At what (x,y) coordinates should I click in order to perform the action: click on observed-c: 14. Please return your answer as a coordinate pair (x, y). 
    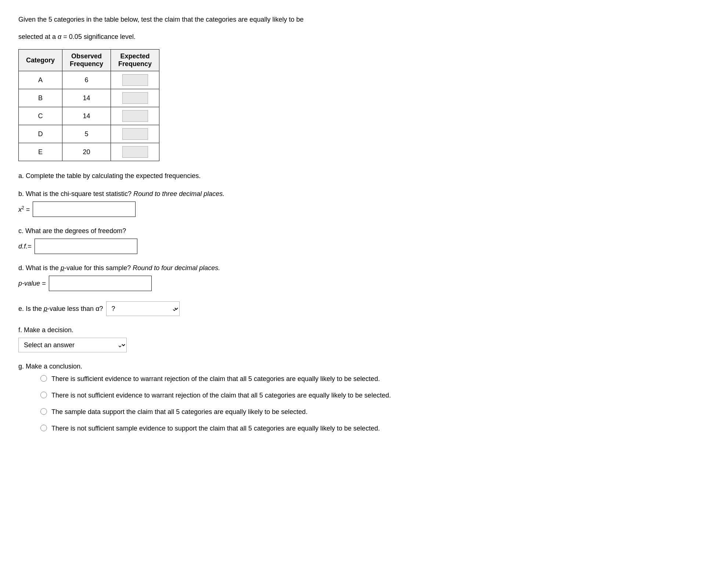
    Looking at the image, I should click on (87, 116).